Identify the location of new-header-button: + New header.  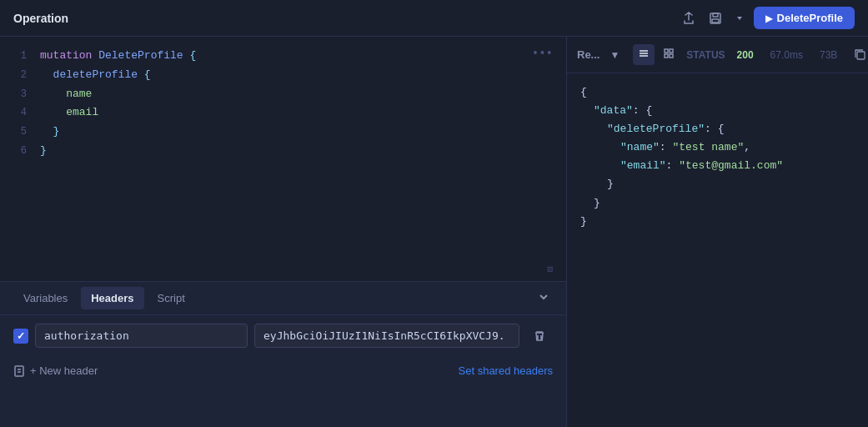
(55, 370).